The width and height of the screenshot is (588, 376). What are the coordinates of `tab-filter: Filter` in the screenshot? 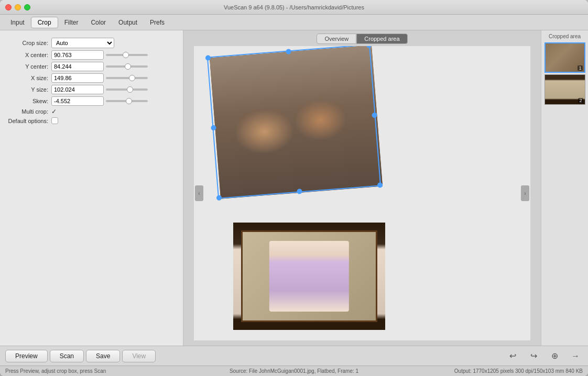 It's located at (71, 23).